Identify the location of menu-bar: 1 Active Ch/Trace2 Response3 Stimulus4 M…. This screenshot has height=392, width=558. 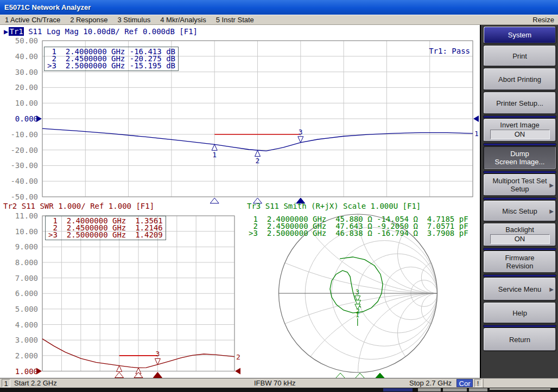
(279, 20).